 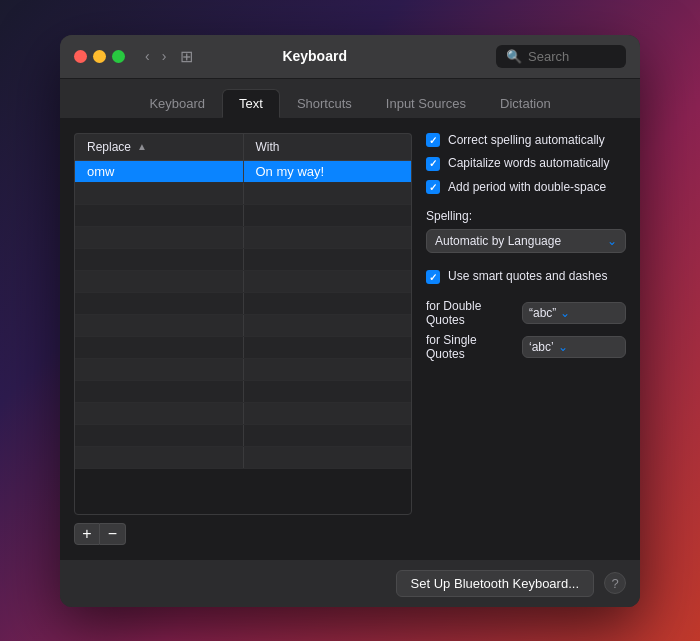 I want to click on with-cell: On my way!, so click(x=328, y=172).